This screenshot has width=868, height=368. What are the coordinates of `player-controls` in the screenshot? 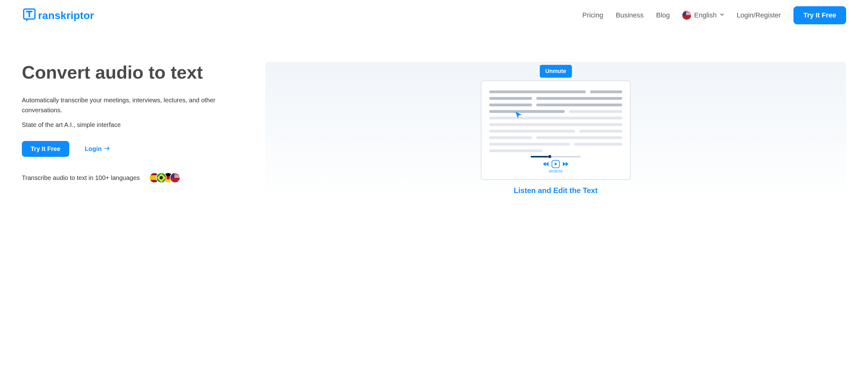 It's located at (556, 164).